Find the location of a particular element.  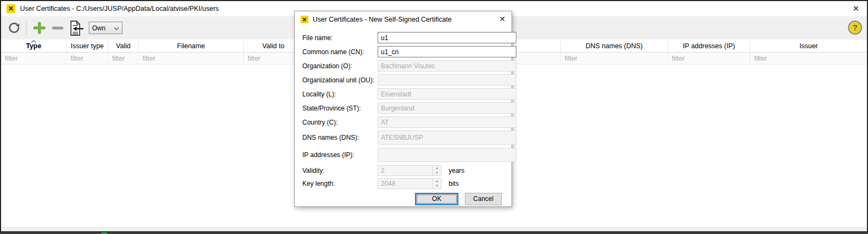

filter-input-dns-names is located at coordinates (614, 58).